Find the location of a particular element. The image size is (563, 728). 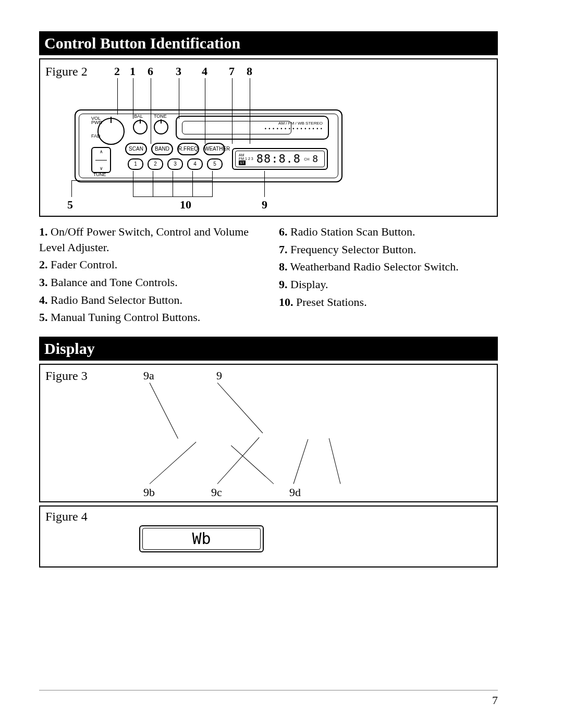

fig3-label-9b: 9b is located at coordinates (149, 492).